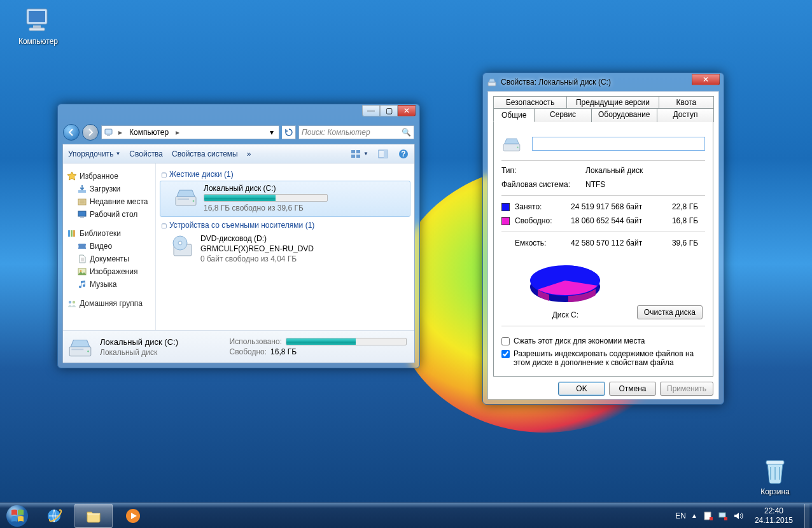 The image size is (812, 528). I want to click on tab-quota: Квота, so click(686, 102).